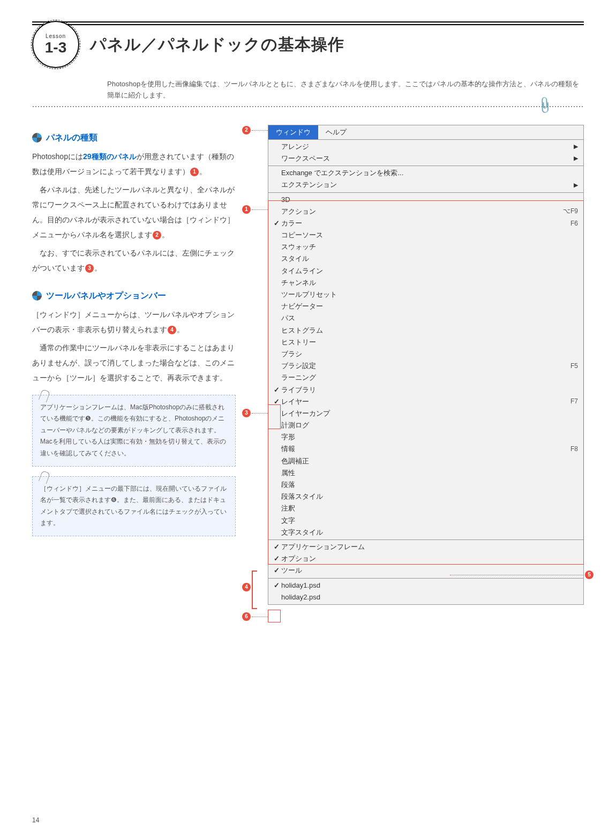 The image size is (616, 840). I want to click on menu-item: ✓カラーF6, so click(426, 223).